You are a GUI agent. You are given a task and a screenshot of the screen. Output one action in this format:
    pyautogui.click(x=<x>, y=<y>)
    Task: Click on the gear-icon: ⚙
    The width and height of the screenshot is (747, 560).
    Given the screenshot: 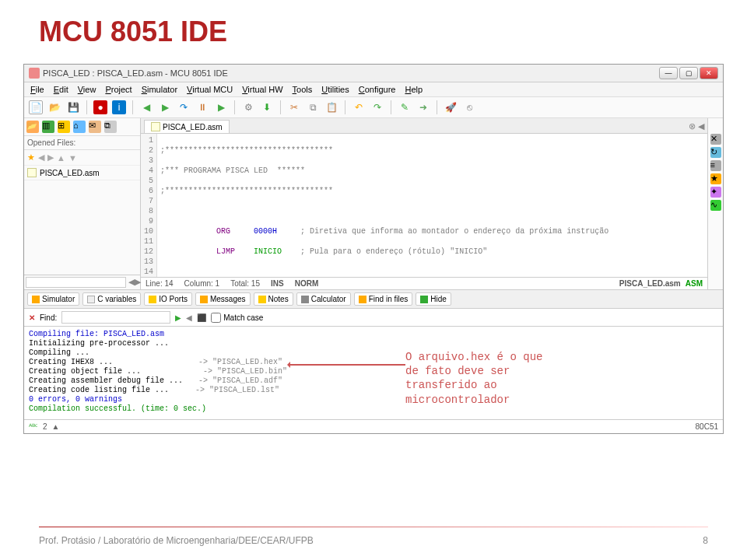 What is the action you would take?
    pyautogui.click(x=248, y=107)
    